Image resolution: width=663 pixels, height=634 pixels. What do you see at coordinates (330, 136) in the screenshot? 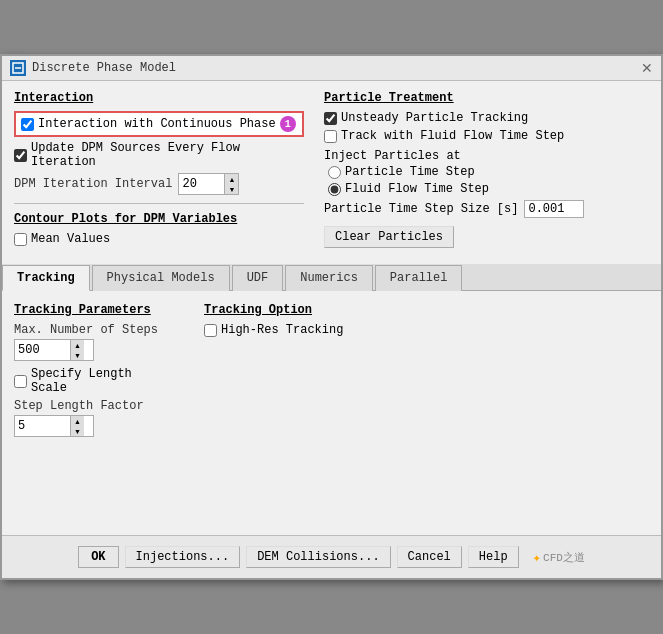
I see `track-fluid-checkbox` at bounding box center [330, 136].